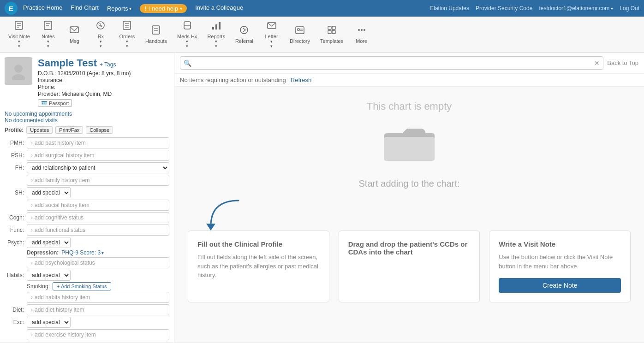 The width and height of the screenshot is (644, 343). I want to click on exc-label: Exc:, so click(14, 321).